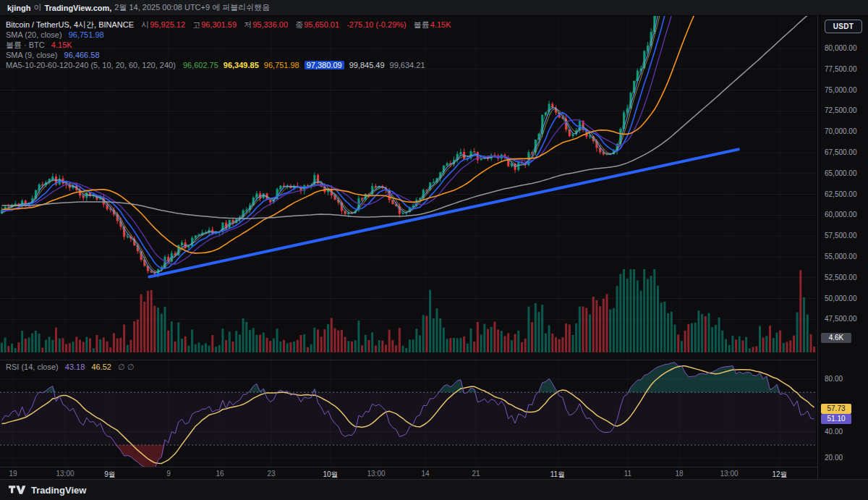 The width and height of the screenshot is (868, 500). Describe the element at coordinates (441, 25) in the screenshot. I see `volume-value: 4.15K` at that location.